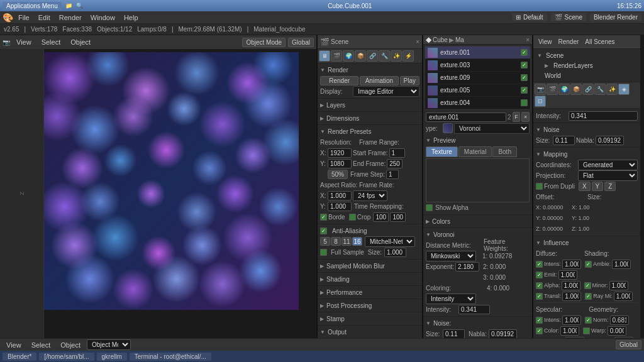 This screenshot has width=644, height=362. I want to click on shading-header: ▶ Shading, so click(370, 279).